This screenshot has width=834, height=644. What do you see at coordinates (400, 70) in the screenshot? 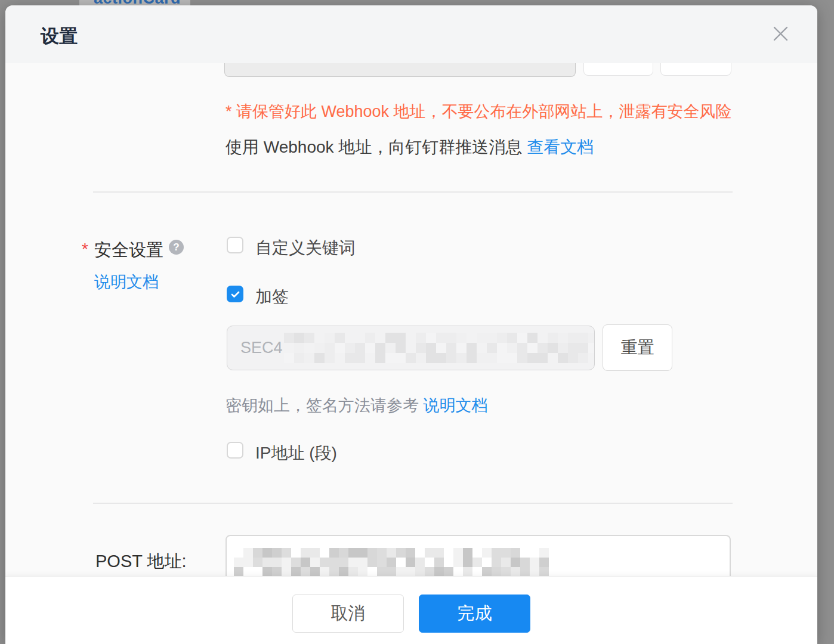
I see `webhook-url-input` at bounding box center [400, 70].